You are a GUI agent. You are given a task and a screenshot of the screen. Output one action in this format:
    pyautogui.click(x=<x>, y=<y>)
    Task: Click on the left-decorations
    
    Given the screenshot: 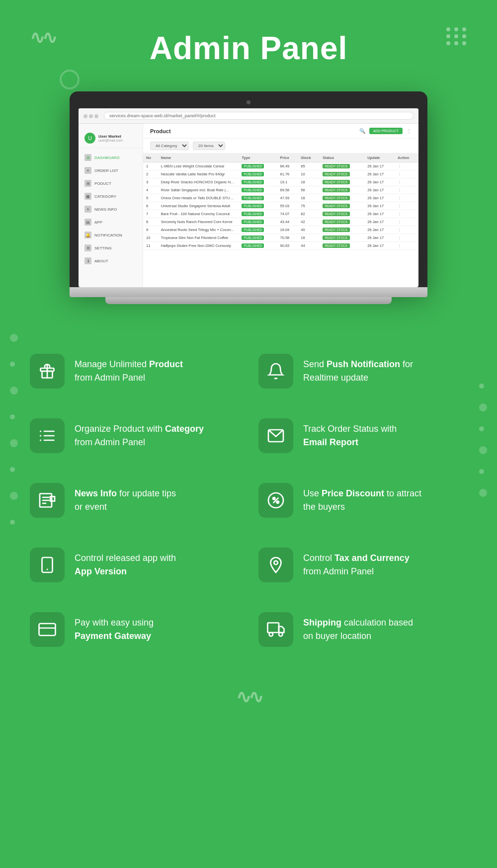 What is the action you would take?
    pyautogui.click(x=14, y=429)
    